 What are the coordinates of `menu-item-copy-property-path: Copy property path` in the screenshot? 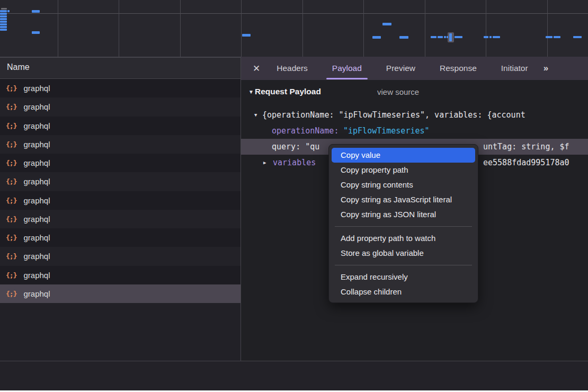 It's located at (404, 170).